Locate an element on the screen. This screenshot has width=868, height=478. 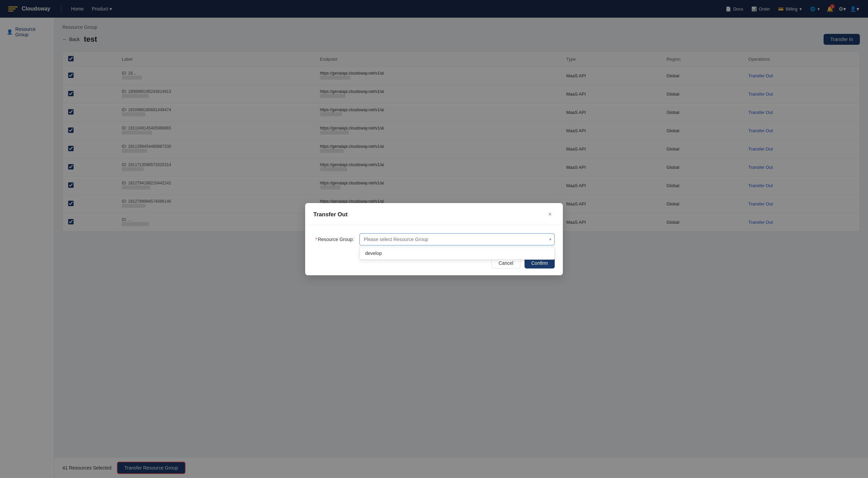
resource-group-label: * Resource Group: is located at coordinates (334, 239).